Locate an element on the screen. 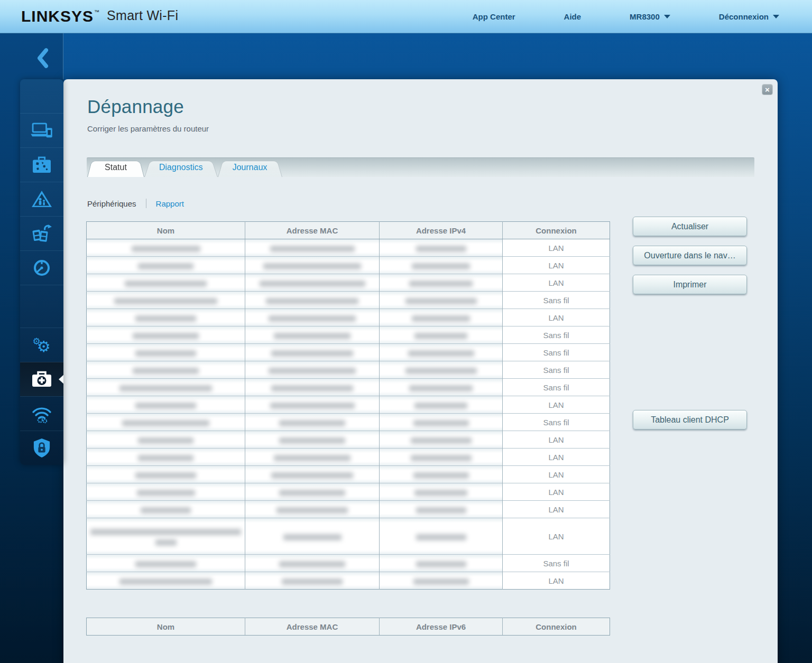 Image resolution: width=812 pixels, height=663 pixels. sidebar-item-parental-controls is located at coordinates (42, 199).